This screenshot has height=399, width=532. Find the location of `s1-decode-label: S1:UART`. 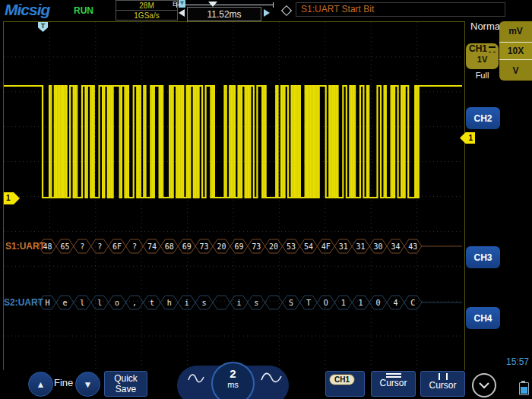

s1-decode-label: S1:UART is located at coordinates (25, 246).